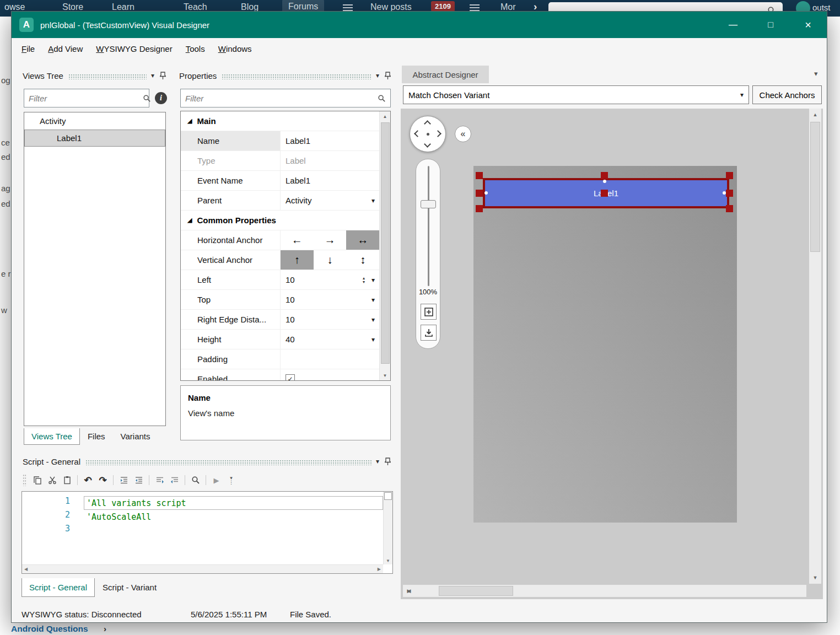 The height and width of the screenshot is (635, 840). Describe the element at coordinates (330, 300) in the screenshot. I see `property-value: 10▾` at that location.